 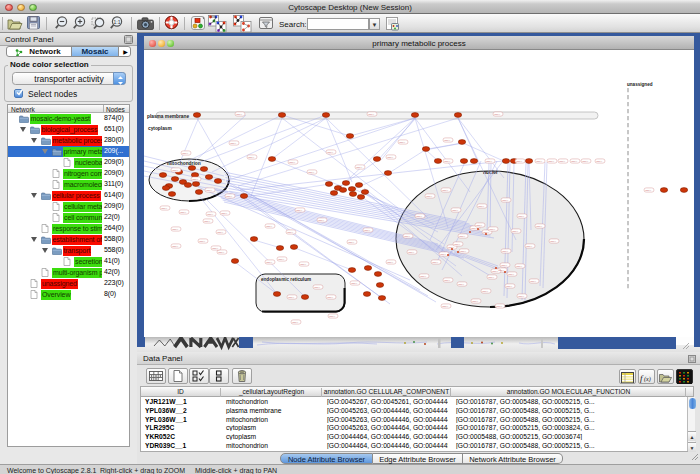 I want to click on svg-text: (x), so click(x=648, y=380).